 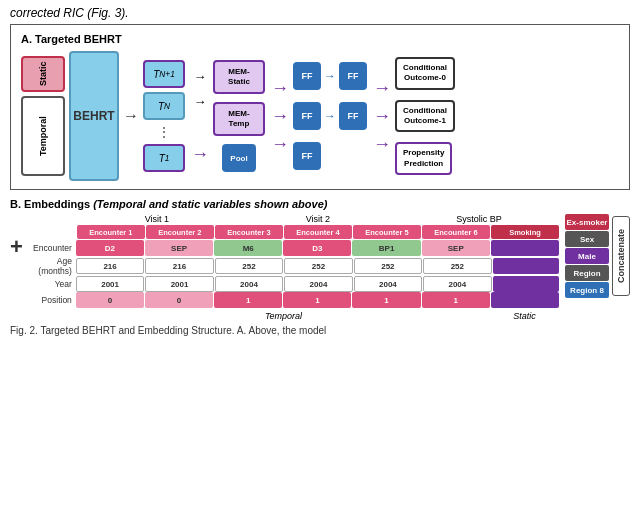 I want to click on systolic-bp-label: Systolic BP, so click(x=479, y=219).